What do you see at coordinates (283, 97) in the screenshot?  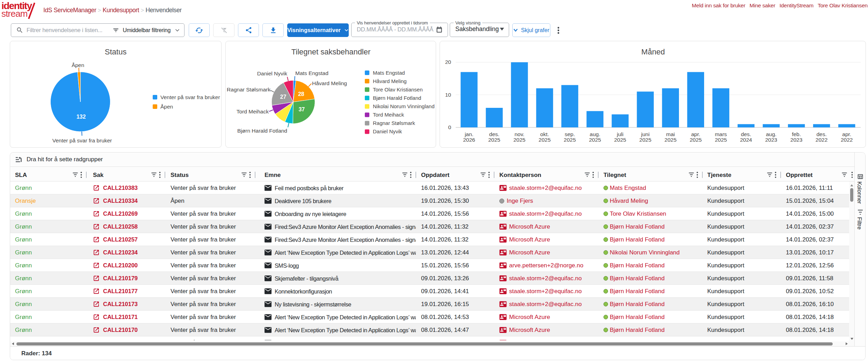 I see `svg-text: 27` at bounding box center [283, 97].